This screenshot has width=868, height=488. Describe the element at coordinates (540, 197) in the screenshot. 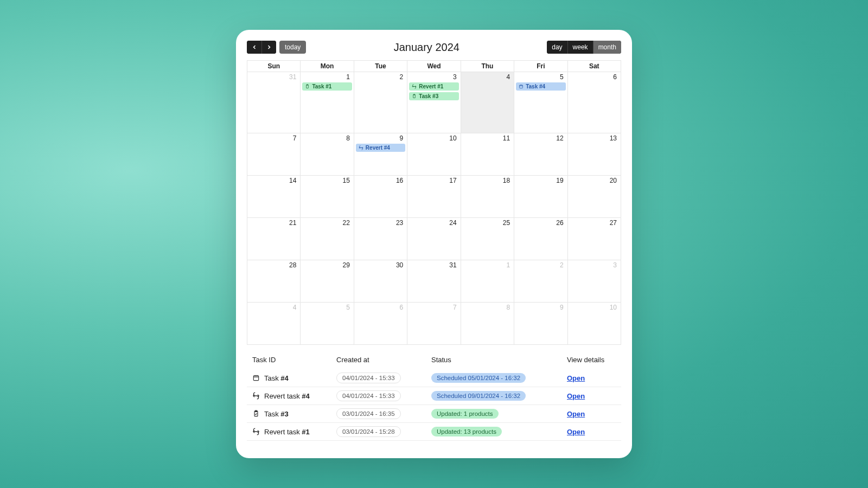

I see `calendar-day: 19` at that location.